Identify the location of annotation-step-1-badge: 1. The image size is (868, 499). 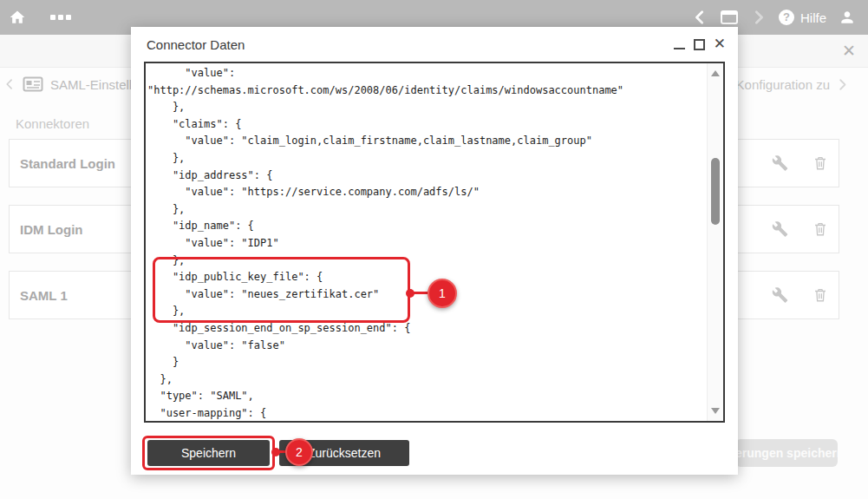
(442, 293).